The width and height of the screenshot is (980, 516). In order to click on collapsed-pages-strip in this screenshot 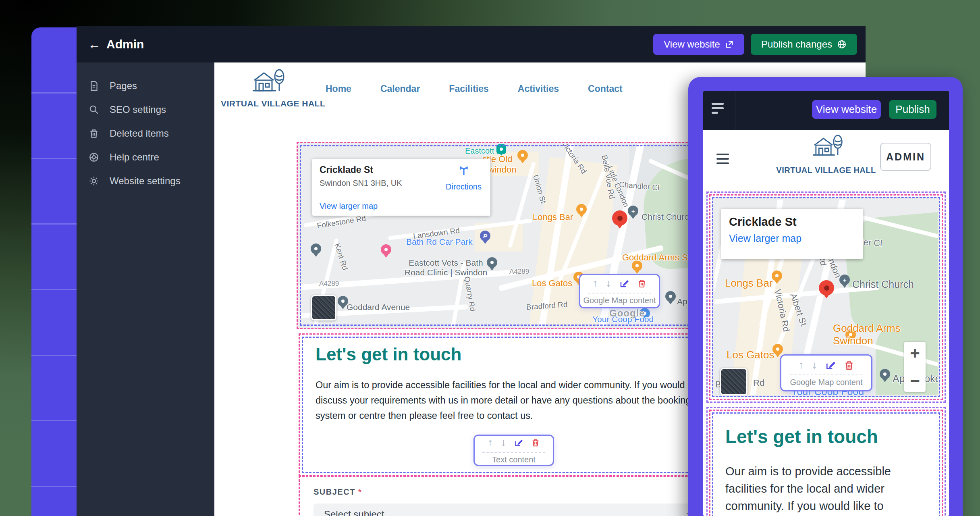, I will do `click(54, 272)`.